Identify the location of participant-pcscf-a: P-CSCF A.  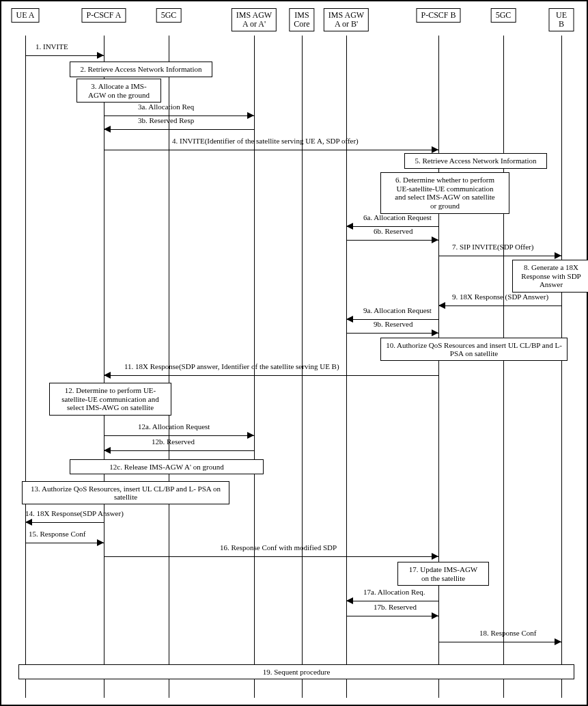
(104, 15).